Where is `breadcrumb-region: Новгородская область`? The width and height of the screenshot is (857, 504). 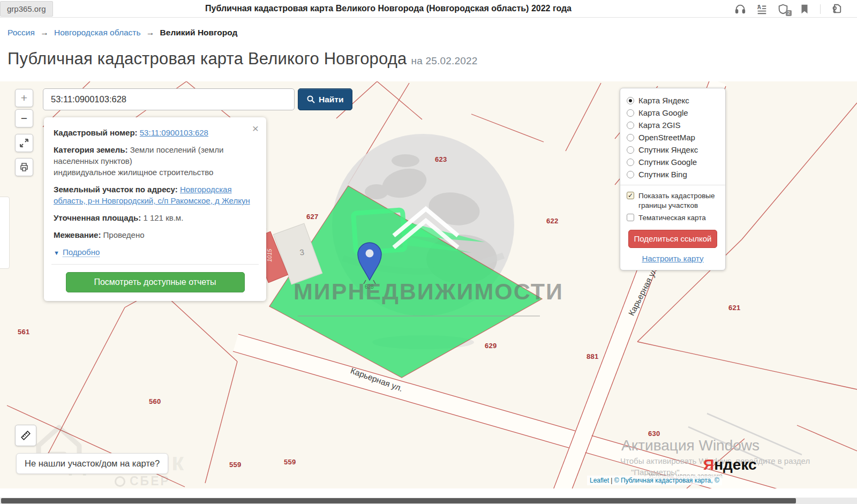
breadcrumb-region: Новгородская область is located at coordinates (97, 32).